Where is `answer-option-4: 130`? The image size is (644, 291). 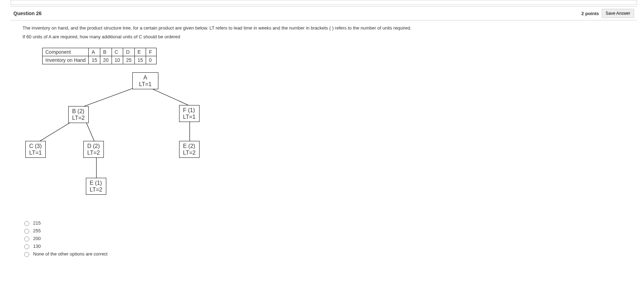
answer-option-4: 130 is located at coordinates (327, 246).